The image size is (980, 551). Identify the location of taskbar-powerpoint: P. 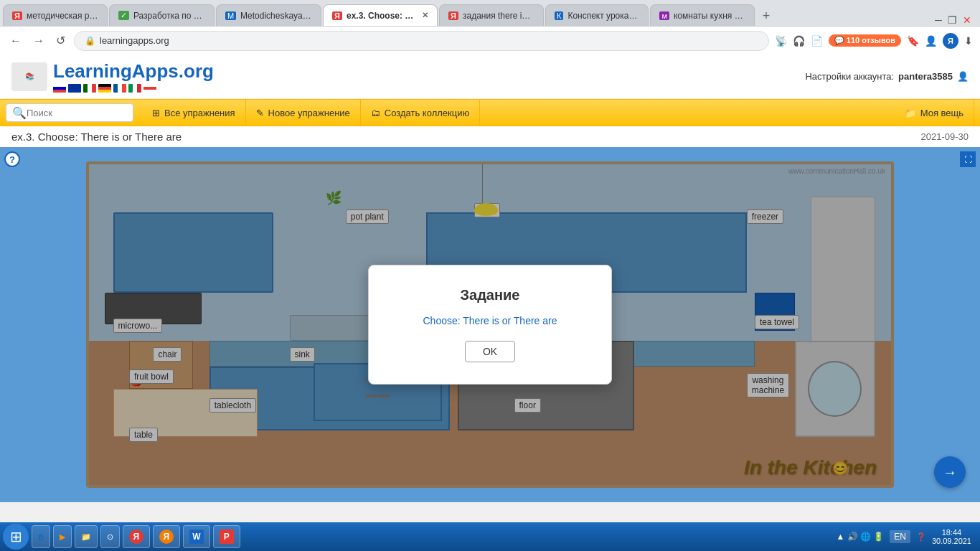
(227, 537).